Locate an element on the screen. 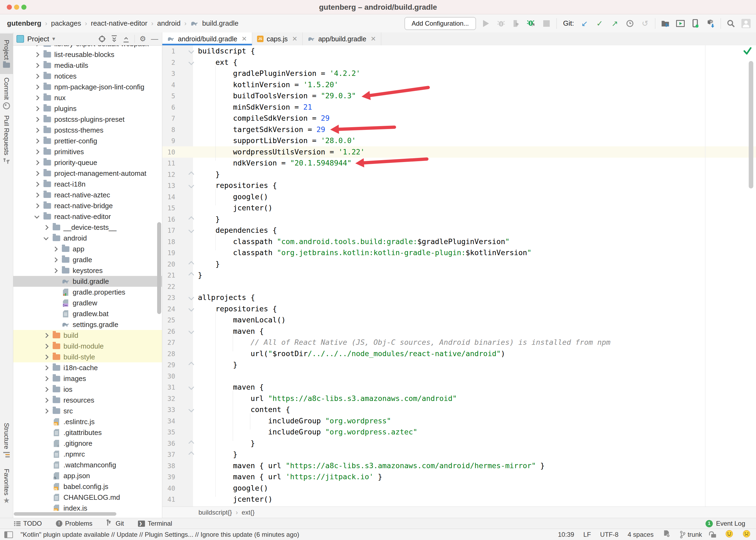 Image resolution: width=756 pixels, height=540 pixels. breadcrumb-file: build.gradle is located at coordinates (220, 23).